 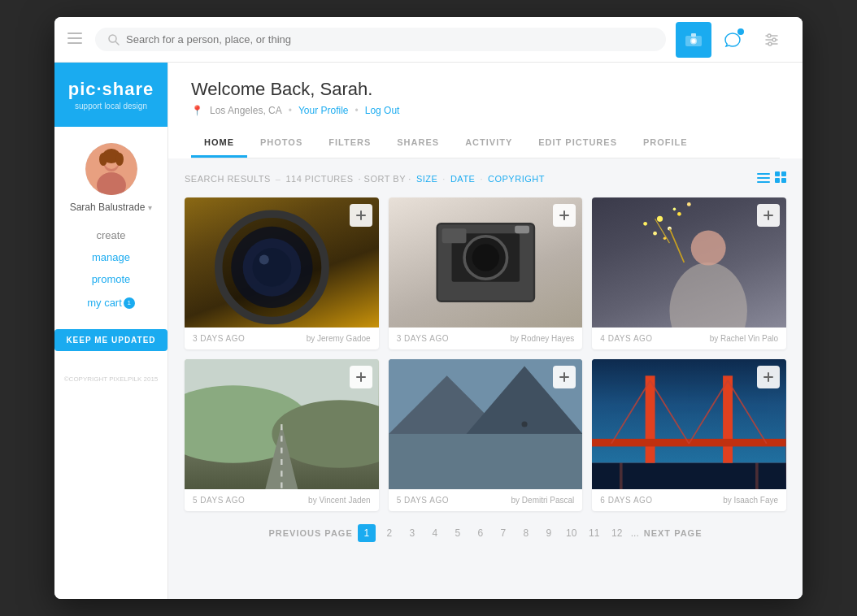 I want to click on tab-edit-pictures: EDIT PICTURES, so click(x=577, y=143).